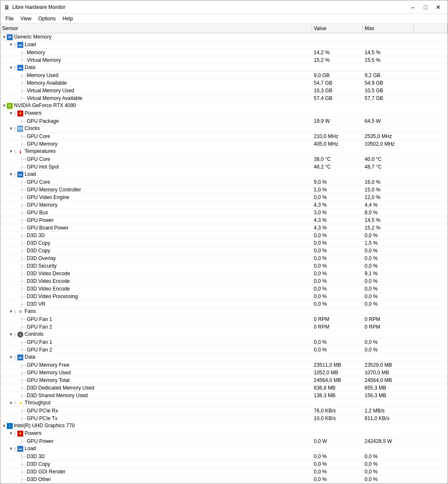 This screenshot has width=448, height=484. Describe the element at coordinates (337, 28) in the screenshot. I see `col-value: Value` at that location.